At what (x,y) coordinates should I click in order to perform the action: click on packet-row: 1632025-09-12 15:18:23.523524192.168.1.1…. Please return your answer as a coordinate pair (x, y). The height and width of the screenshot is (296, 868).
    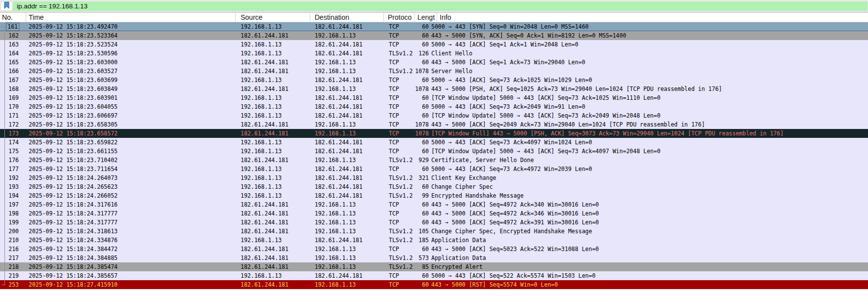
    Looking at the image, I should click on (434, 44).